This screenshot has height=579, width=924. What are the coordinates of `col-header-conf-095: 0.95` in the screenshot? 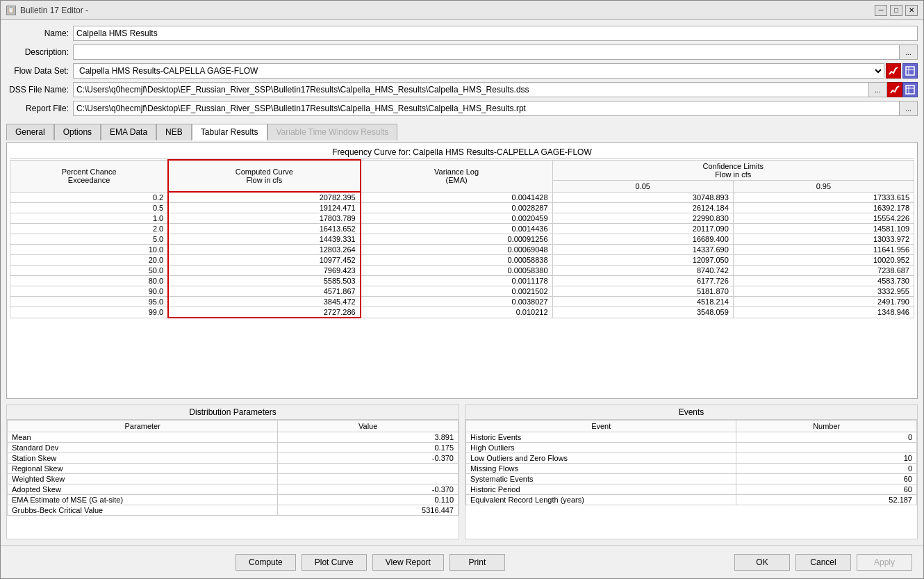 It's located at (823, 186).